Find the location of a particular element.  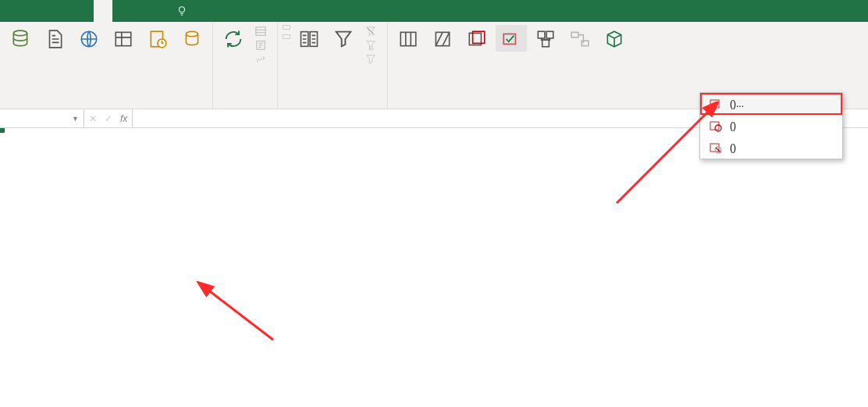

advanced-filter-item is located at coordinates (372, 59).